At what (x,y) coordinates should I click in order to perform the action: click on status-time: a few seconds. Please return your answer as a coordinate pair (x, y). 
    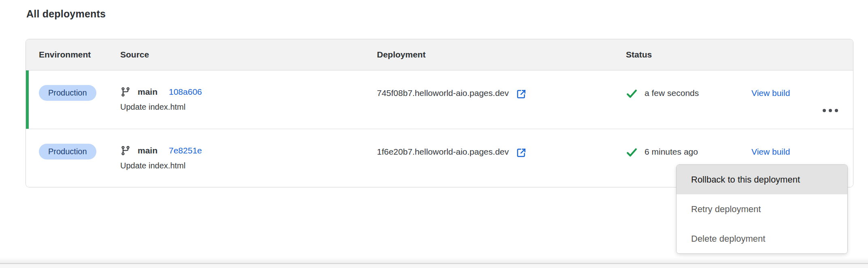
    Looking at the image, I should click on (672, 93).